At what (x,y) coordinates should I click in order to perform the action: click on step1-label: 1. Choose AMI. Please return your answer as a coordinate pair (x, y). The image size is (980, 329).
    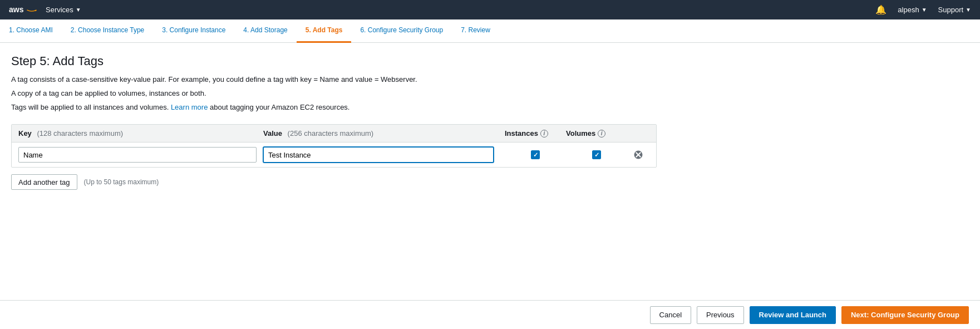
    Looking at the image, I should click on (31, 30).